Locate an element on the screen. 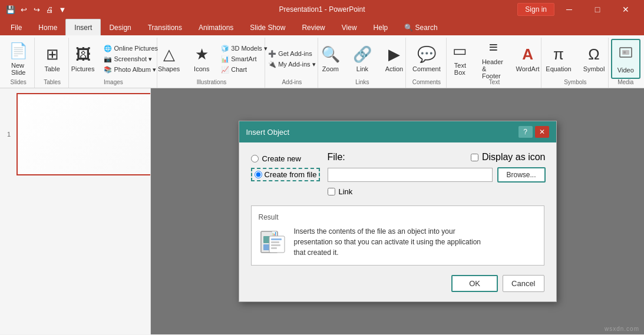 This screenshot has height=335, width=644. pictures-icon: 🖼 is located at coordinates (83, 54).